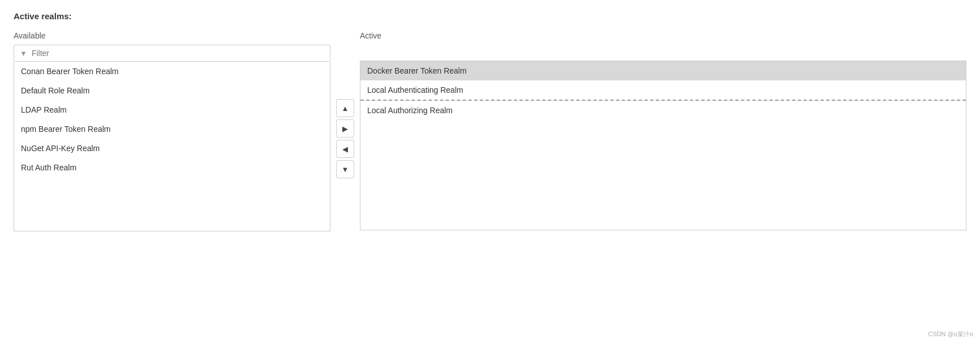 This screenshot has width=980, height=343. What do you see at coordinates (172, 53) in the screenshot?
I see `filter-box: ▼` at bounding box center [172, 53].